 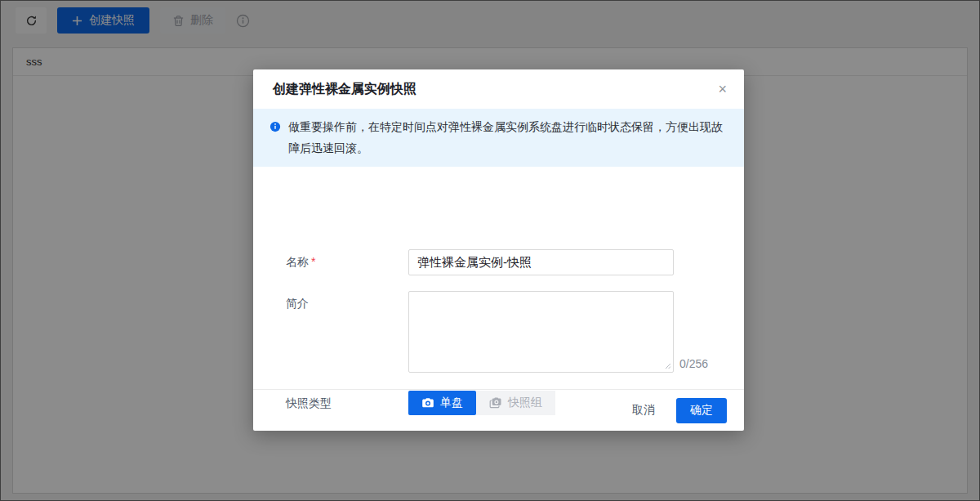 I want to click on required-mark: *, so click(x=314, y=262).